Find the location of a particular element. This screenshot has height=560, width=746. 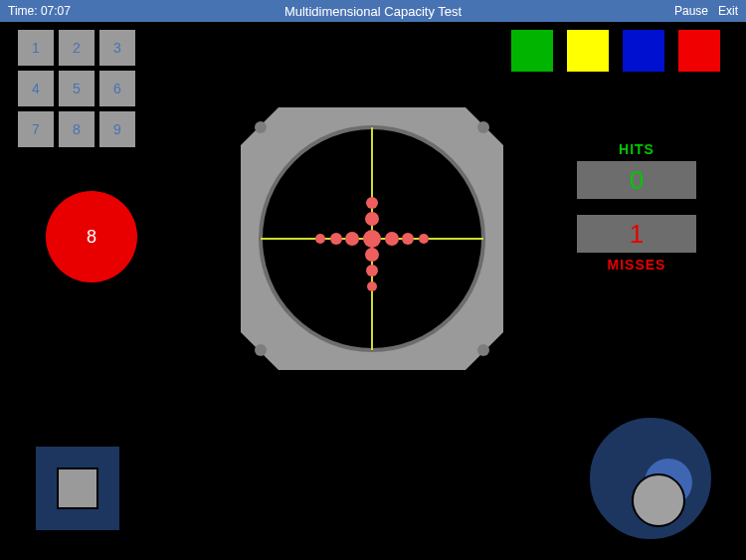

key-2: 2 is located at coordinates (77, 48).